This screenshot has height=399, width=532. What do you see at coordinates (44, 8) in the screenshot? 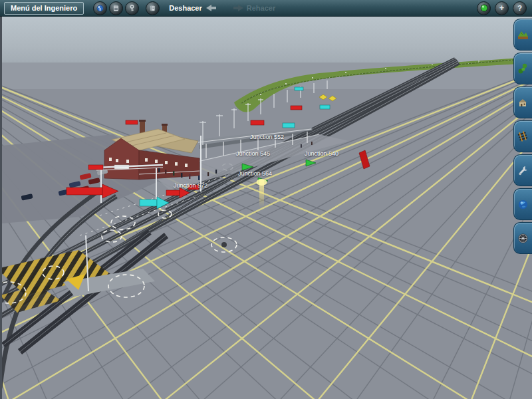
I see `engineer-menu-button: Menú del Ingeniero` at bounding box center [44, 8].